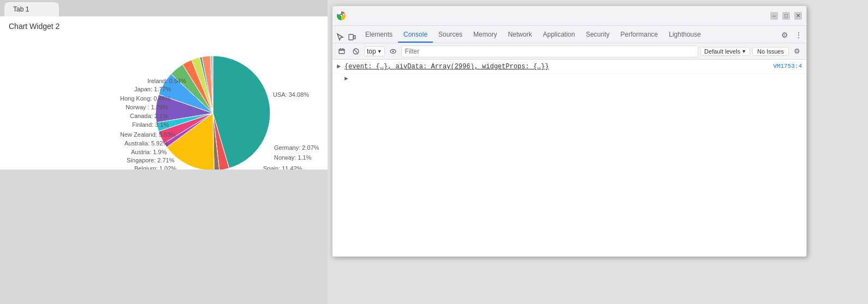  What do you see at coordinates (21, 9) in the screenshot?
I see `tab-label: Tab 1` at bounding box center [21, 9].